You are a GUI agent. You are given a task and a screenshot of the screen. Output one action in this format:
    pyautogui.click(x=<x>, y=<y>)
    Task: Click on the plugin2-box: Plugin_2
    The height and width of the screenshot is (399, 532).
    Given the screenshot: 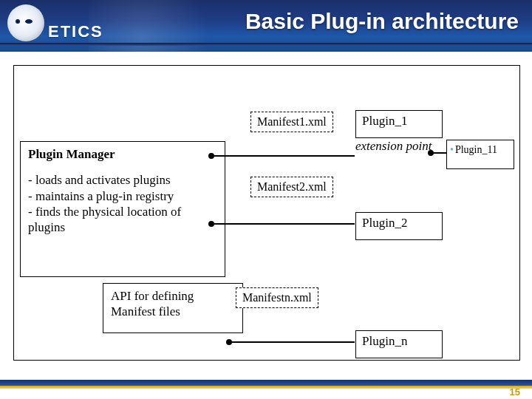 What is the action you would take?
    pyautogui.click(x=399, y=226)
    